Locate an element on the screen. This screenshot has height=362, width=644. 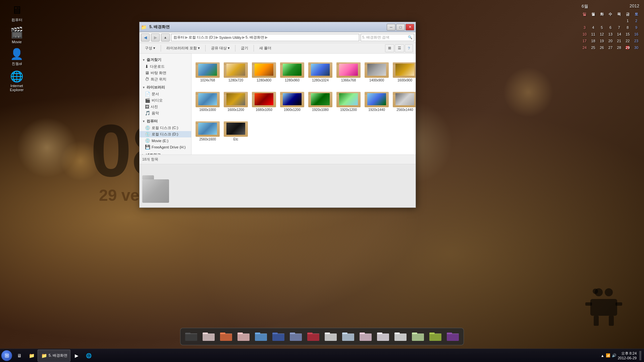
file-item: 1600x900 is located at coordinates (404, 70).